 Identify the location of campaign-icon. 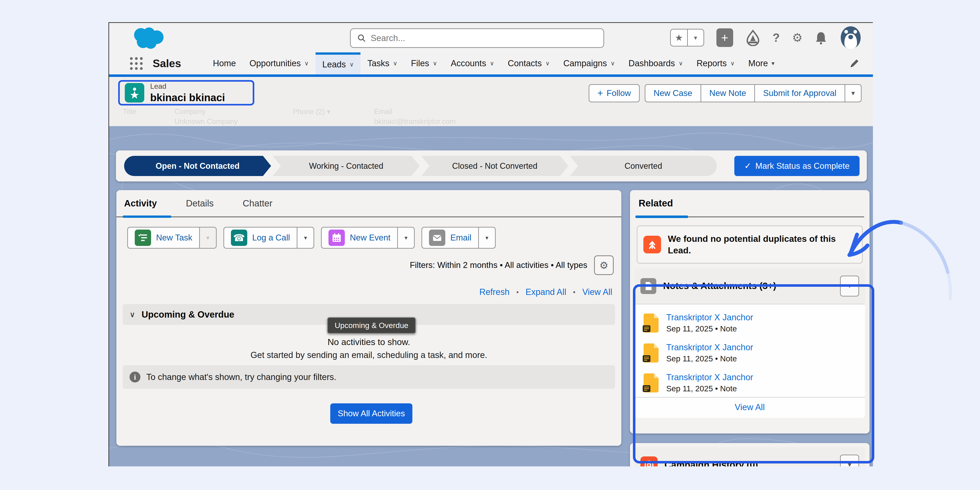
(649, 462).